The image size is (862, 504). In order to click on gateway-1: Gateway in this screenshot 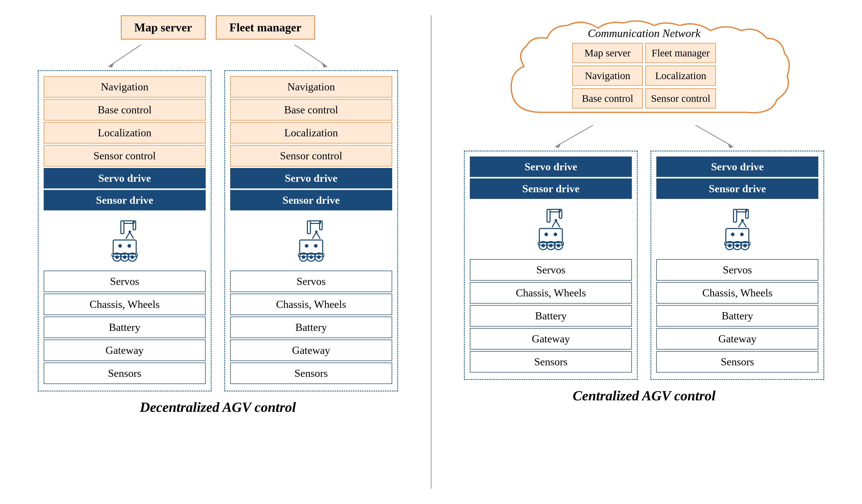, I will do `click(125, 350)`.